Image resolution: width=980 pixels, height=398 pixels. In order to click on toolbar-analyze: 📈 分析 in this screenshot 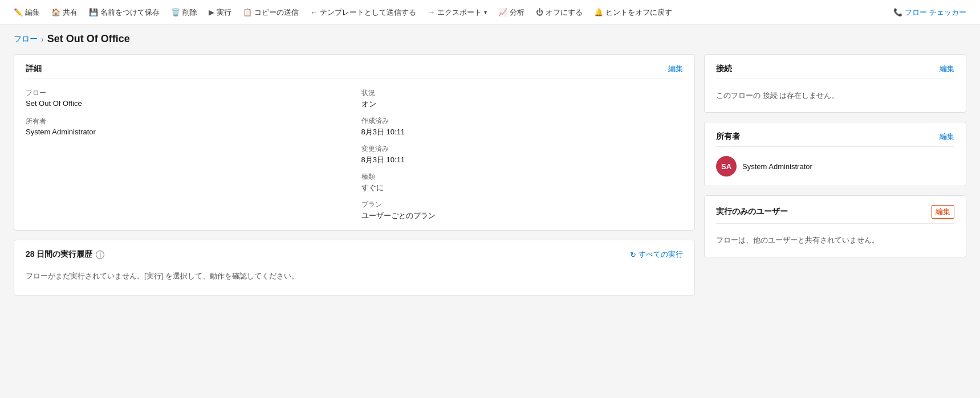, I will do `click(511, 13)`.